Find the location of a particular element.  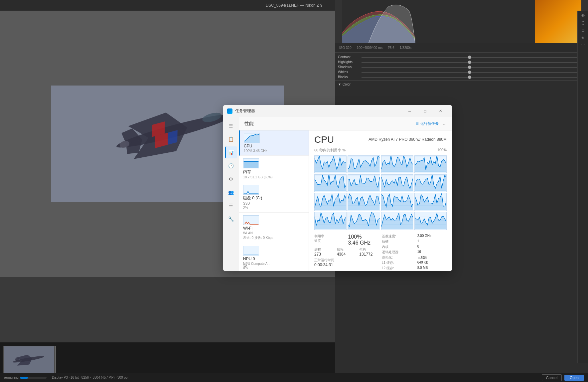

cpu-graphs-grid: (function() { const grid = document.quer… is located at coordinates (380, 193).